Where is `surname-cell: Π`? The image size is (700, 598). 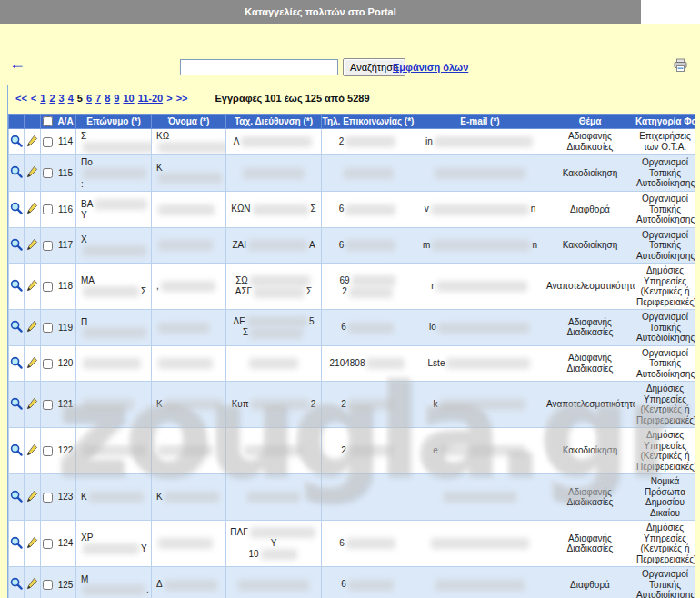
surname-cell: Π is located at coordinates (115, 328).